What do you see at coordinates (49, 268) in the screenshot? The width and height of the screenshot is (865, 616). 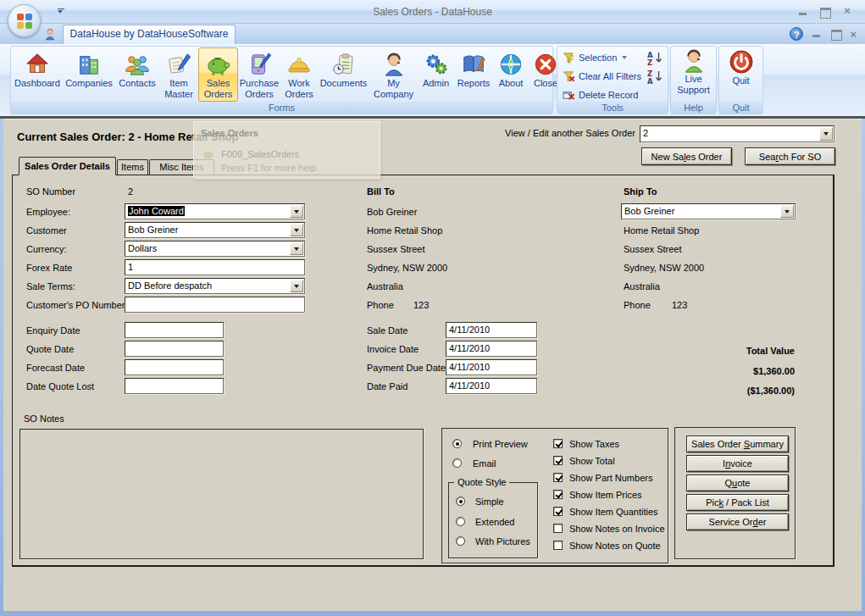 I see `forex-rate-label: Forex Rate` at bounding box center [49, 268].